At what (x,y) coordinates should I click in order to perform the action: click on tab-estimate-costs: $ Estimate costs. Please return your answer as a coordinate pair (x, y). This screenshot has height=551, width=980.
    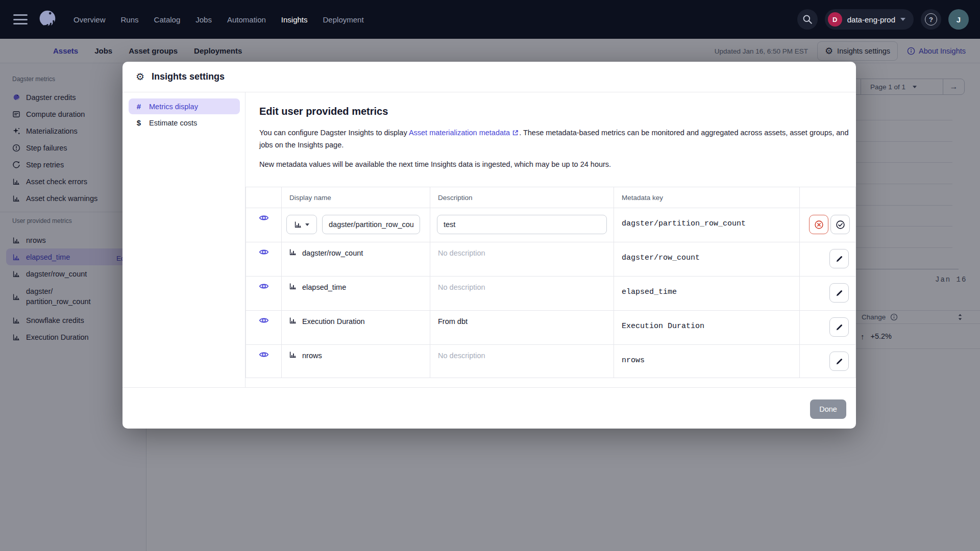
    Looking at the image, I should click on (184, 122).